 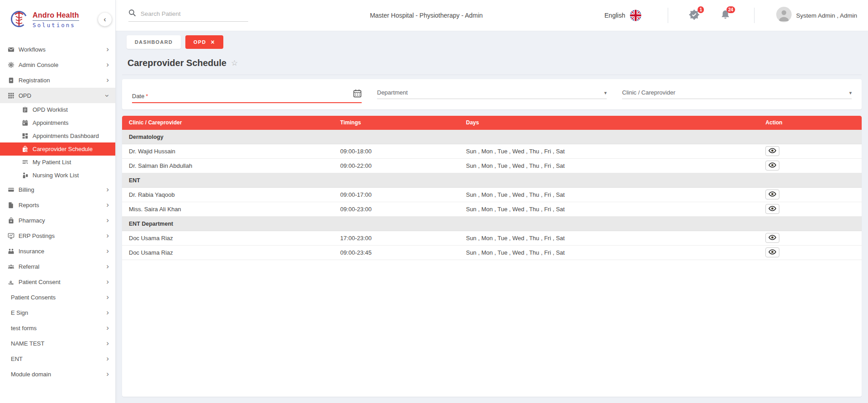 I want to click on sidebar-item-label: Workflows, so click(x=62, y=50).